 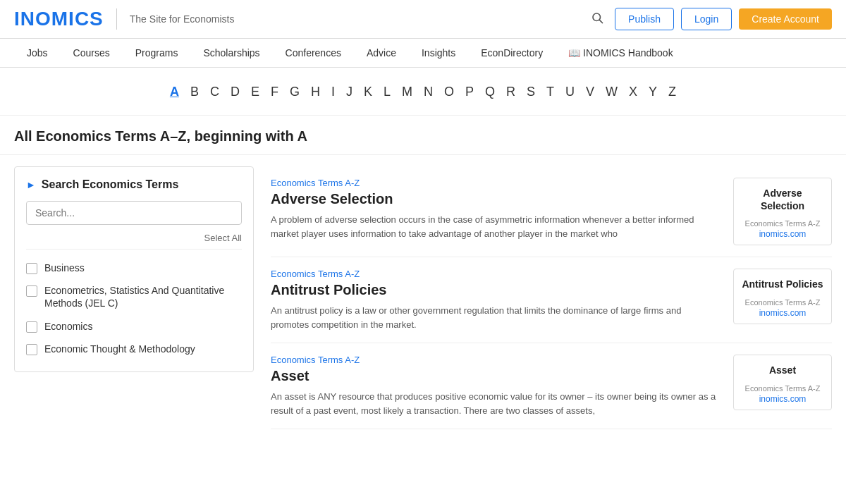 I want to click on result-card: Economics Terms A-Z Adverse Selection A …, so click(x=551, y=211).